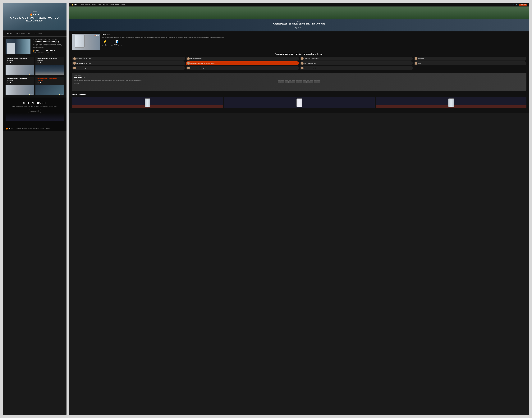 This screenshot has height=418, width=532. I want to click on problem-chip-7: Want..., so click(470, 63).